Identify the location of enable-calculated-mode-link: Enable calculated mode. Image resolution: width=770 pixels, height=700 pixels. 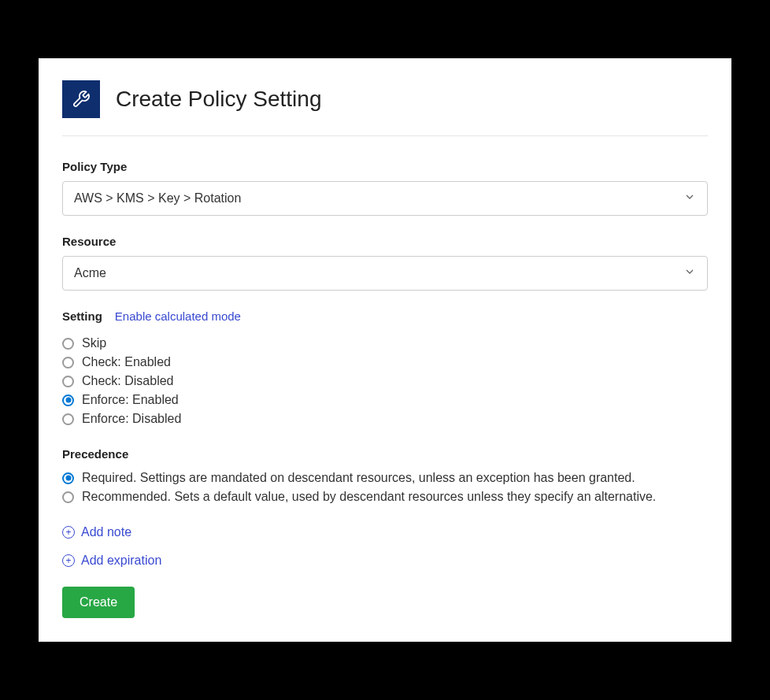
(178, 317).